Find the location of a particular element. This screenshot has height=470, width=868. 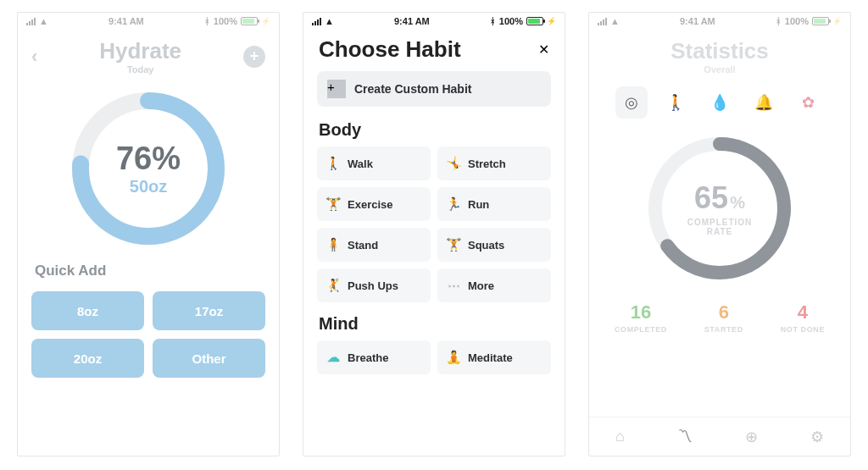

metric-value: 4 is located at coordinates (803, 312).